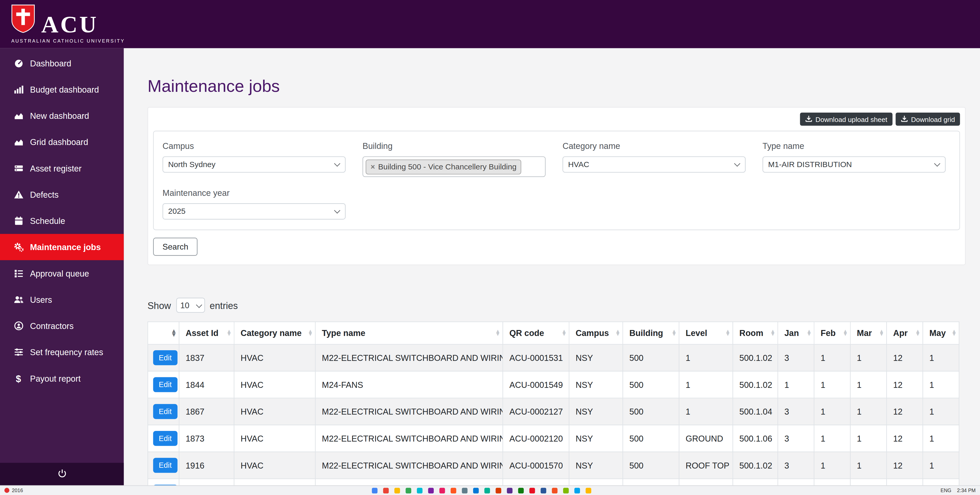 The width and height of the screenshot is (980, 495). What do you see at coordinates (62, 89) in the screenshot?
I see `sidebar-item-budget-dashboard: Budget dashboard` at bounding box center [62, 89].